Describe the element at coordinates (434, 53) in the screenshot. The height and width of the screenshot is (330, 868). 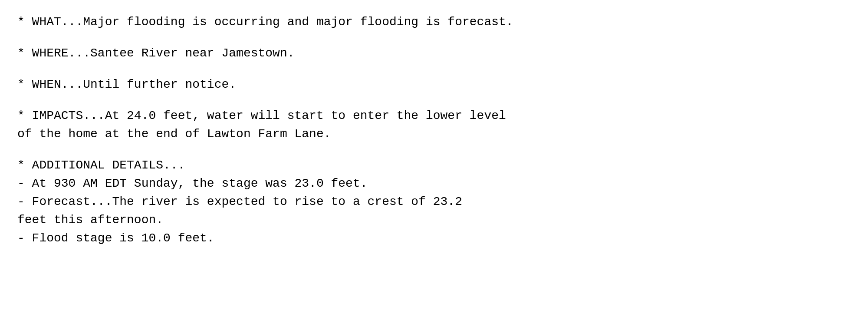
I see `text-line: * WHERE...Santee River near Jamestown.` at that location.